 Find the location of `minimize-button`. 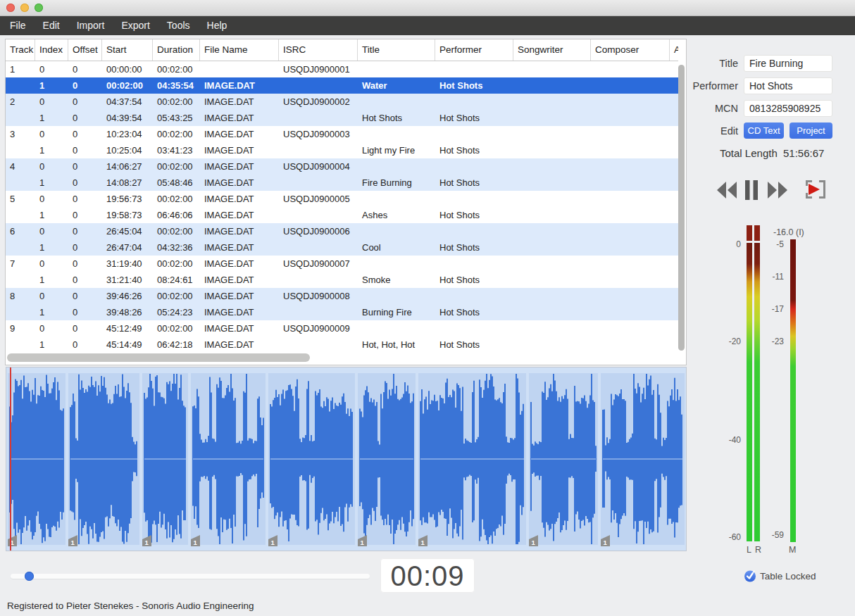

minimize-button is located at coordinates (25, 8).